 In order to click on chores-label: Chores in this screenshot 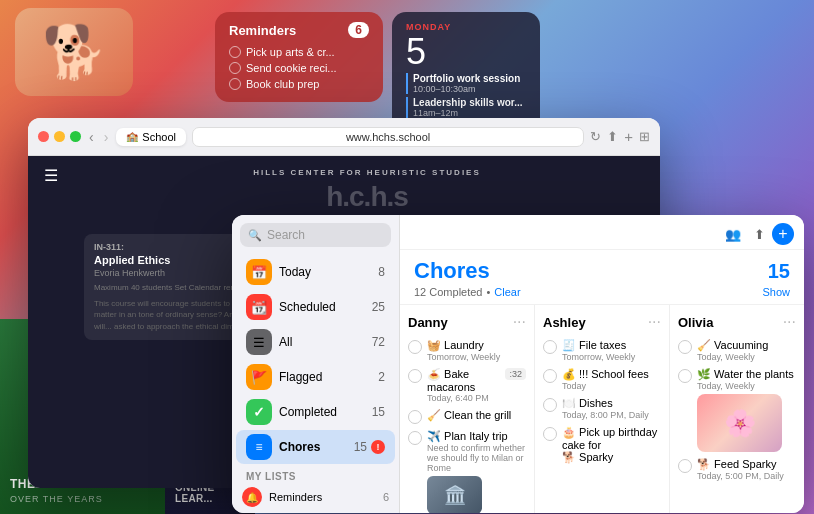, I will do `click(316, 447)`.